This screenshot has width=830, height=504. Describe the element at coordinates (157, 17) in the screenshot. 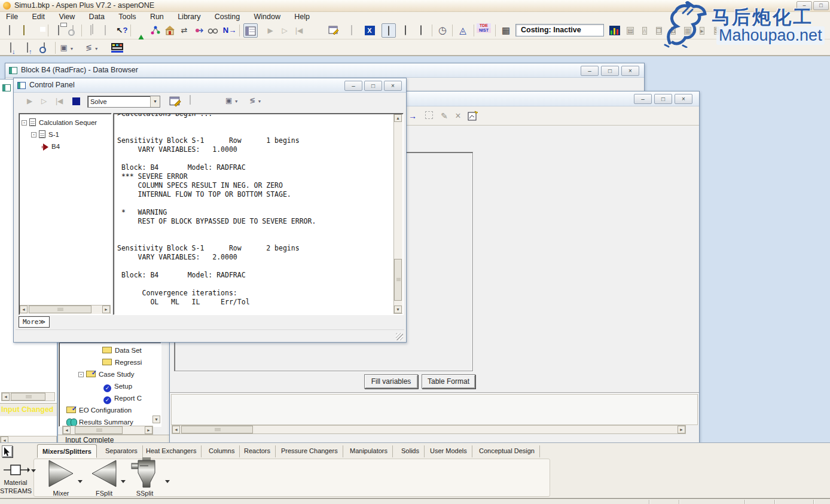

I see `menu-run: Run` at that location.